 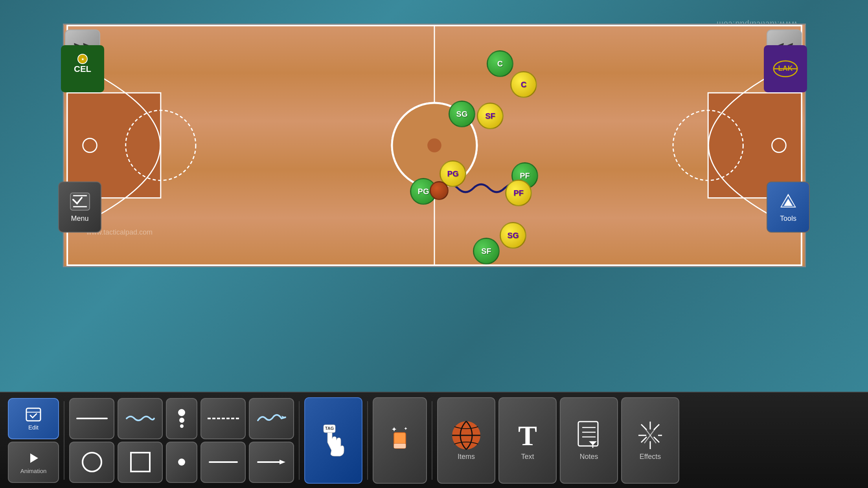 I want to click on effects-icon, so click(x=650, y=435).